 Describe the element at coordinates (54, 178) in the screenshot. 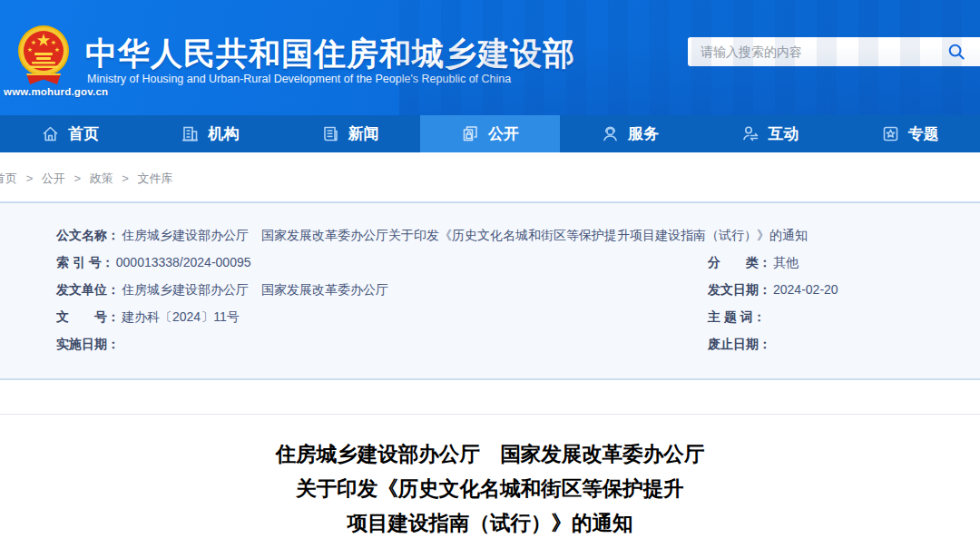

I see `breadcrumb-disclosure: 公开` at that location.